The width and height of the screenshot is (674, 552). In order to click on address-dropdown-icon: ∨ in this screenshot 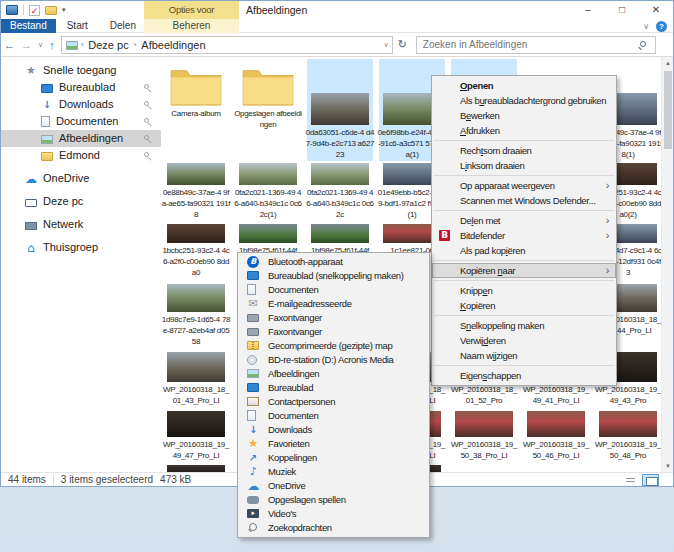, I will do `click(386, 45)`.